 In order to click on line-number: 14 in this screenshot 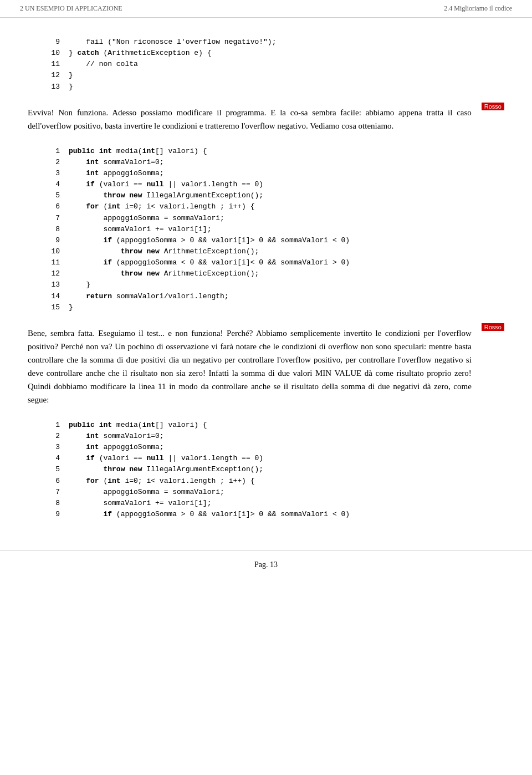, I will do `click(52, 297)`.